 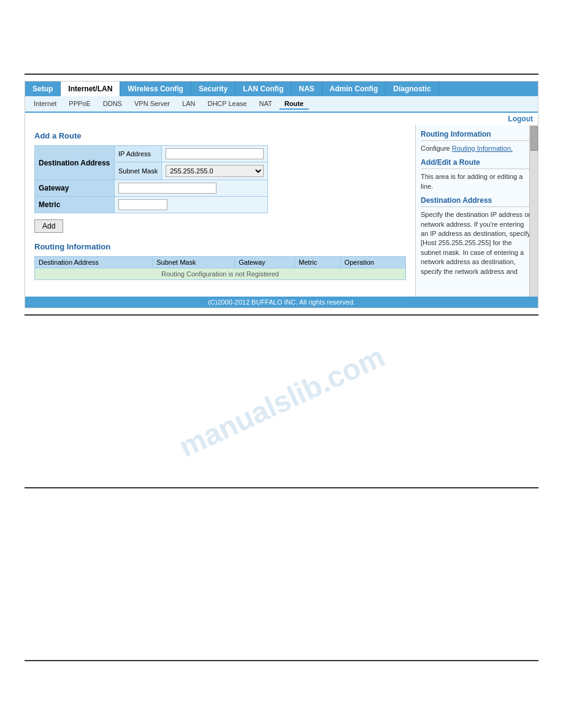 I want to click on tab-internet-lan: Internet/LAN, so click(x=91, y=89).